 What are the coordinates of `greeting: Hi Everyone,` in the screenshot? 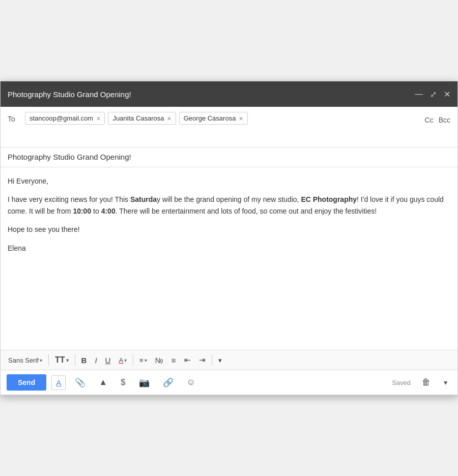 It's located at (229, 181).